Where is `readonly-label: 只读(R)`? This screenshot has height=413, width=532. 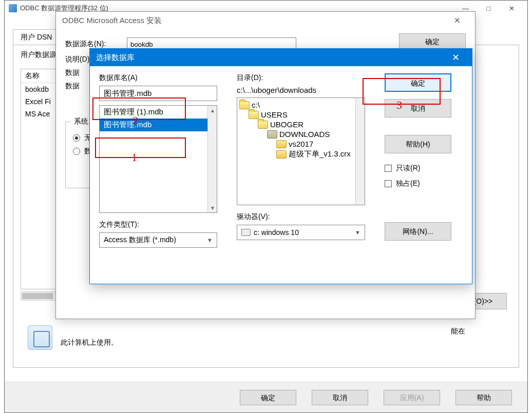
readonly-label: 只读(R) is located at coordinates (408, 168).